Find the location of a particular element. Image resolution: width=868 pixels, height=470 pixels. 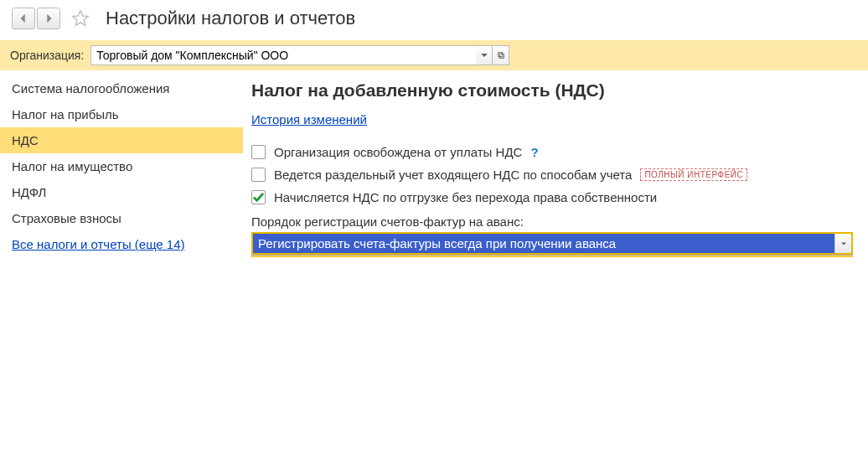

organization-input is located at coordinates (283, 55).